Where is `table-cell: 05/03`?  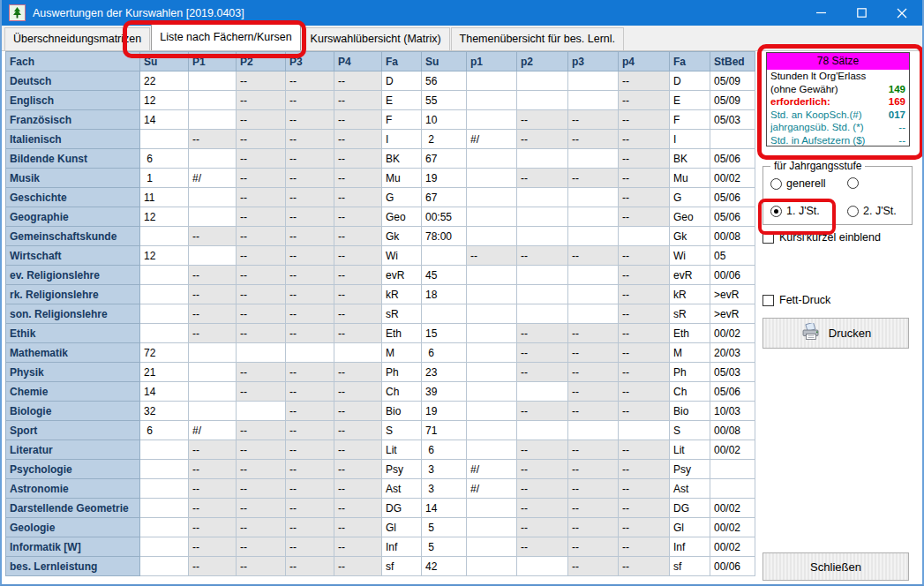 table-cell: 05/03 is located at coordinates (732, 372).